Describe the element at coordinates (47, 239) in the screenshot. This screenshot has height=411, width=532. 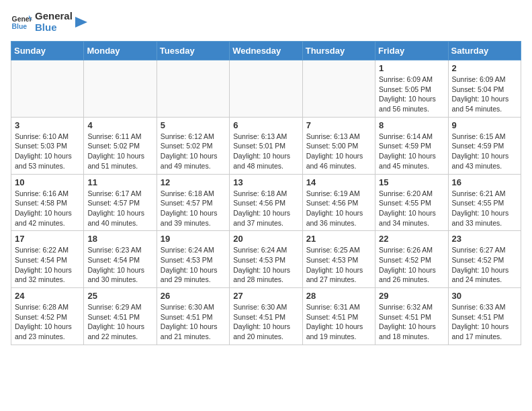
I see `day-number: 17` at that location.